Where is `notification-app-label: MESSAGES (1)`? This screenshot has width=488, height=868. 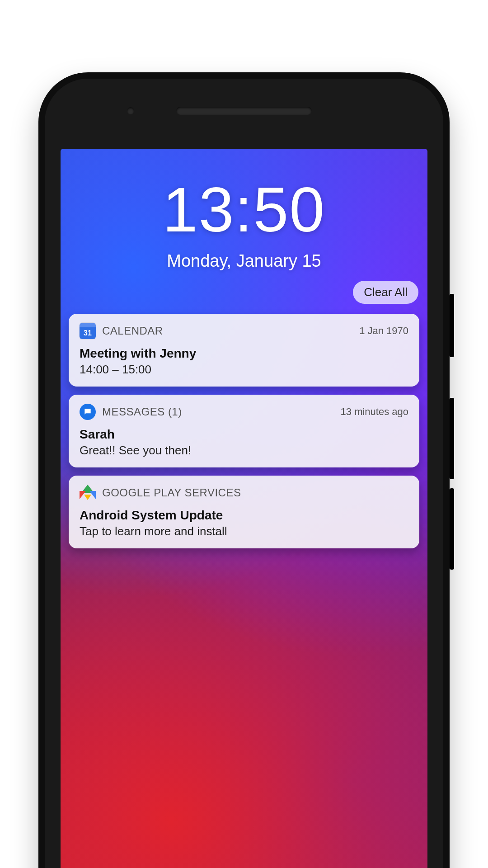 notification-app-label: MESSAGES (1) is located at coordinates (142, 412).